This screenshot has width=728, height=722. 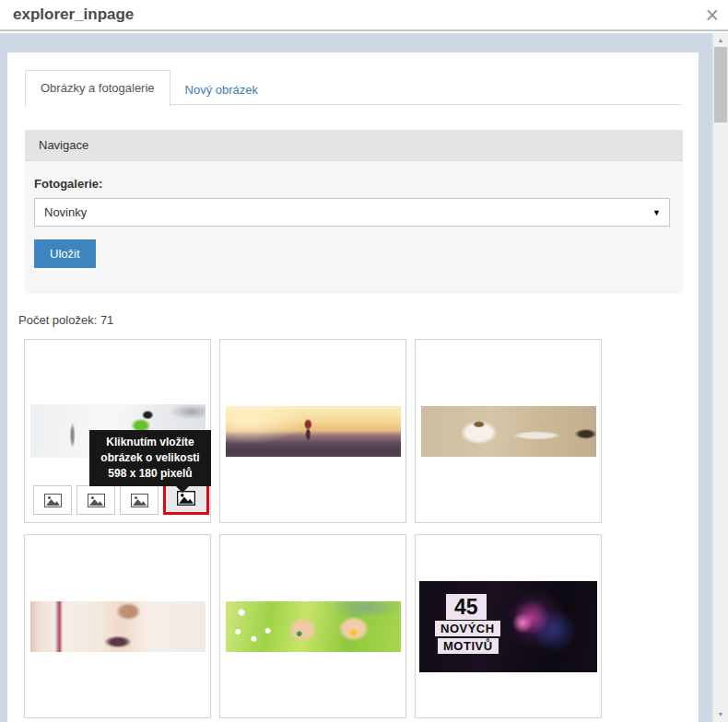 I want to click on tab-bar: Obrázky a fotogalerieNový obrázek, so click(x=353, y=87).